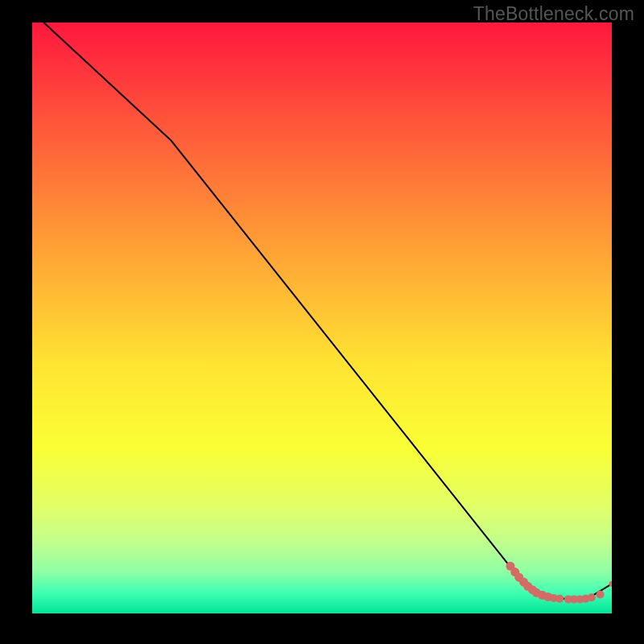 The image size is (644, 644). Describe the element at coordinates (554, 14) in the screenshot. I see `watermark-text: TheBottleneck.com` at that location.